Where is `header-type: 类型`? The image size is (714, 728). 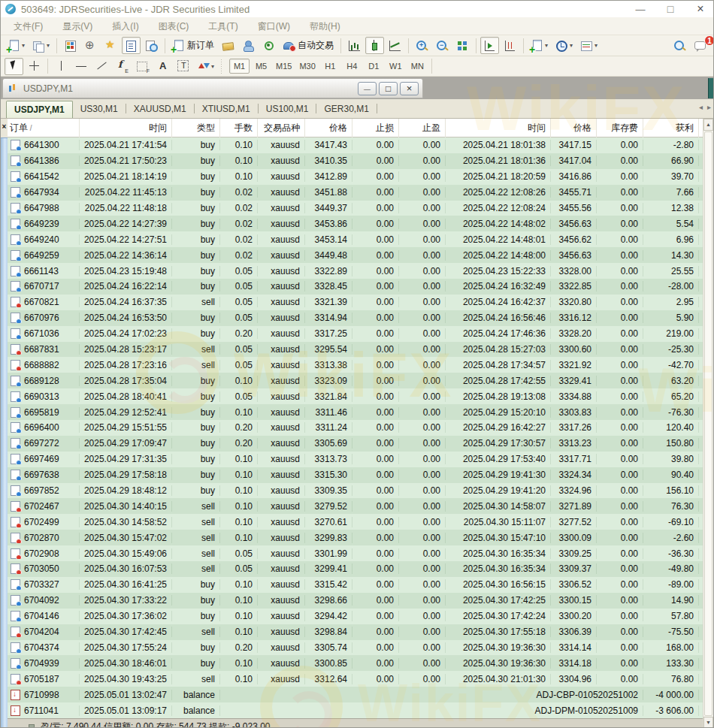 header-type: 类型 is located at coordinates (196, 128).